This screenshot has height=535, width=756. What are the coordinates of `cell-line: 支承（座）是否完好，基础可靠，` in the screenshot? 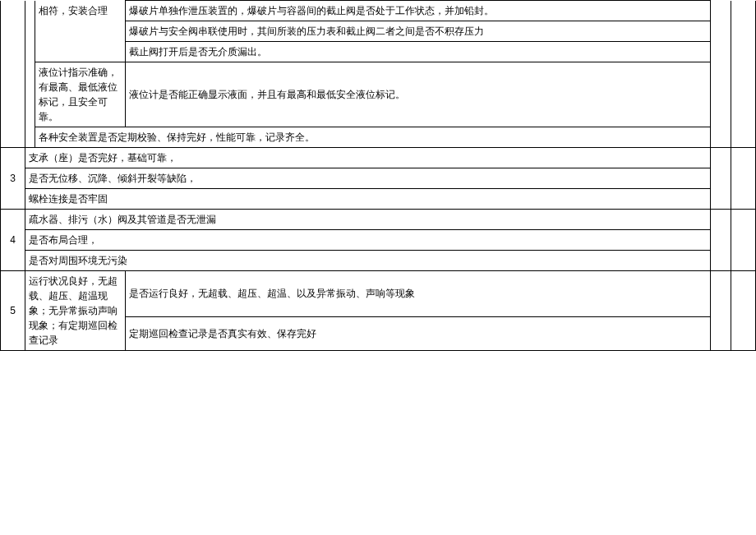 It's located at (368, 158).